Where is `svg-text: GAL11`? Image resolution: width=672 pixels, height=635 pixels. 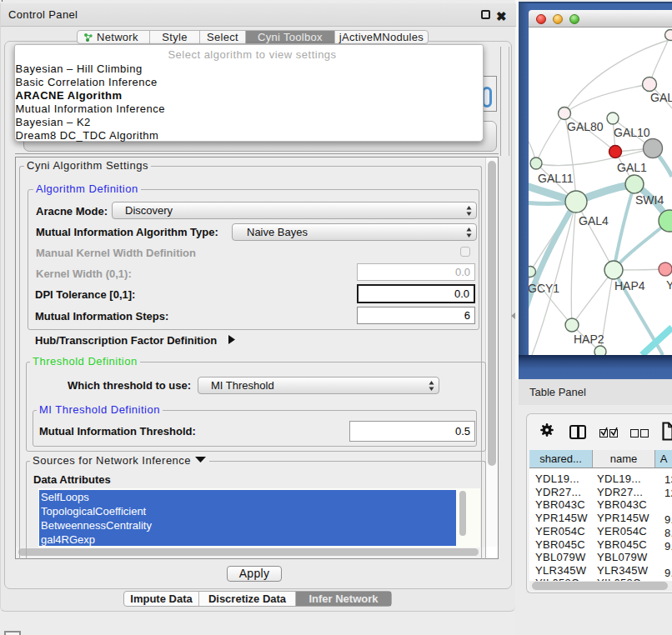 svg-text: GAL11 is located at coordinates (555, 178).